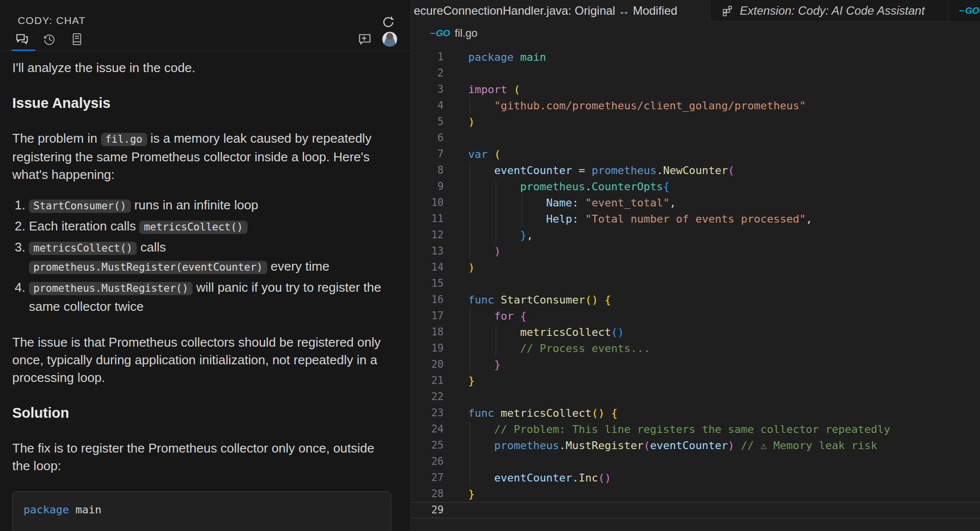 This screenshot has width=980, height=531. I want to click on line-number: 27, so click(427, 478).